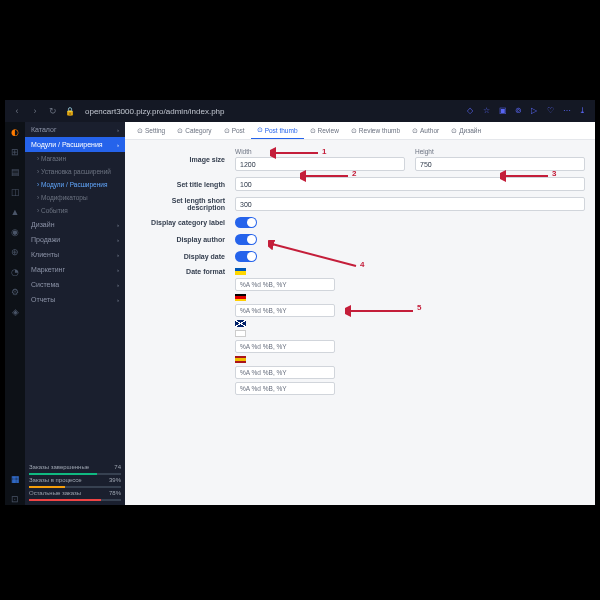 Image resolution: width=600 pixels, height=600 pixels. Describe the element at coordinates (426, 130) in the screenshot. I see `tab: ⊙Author` at that location.